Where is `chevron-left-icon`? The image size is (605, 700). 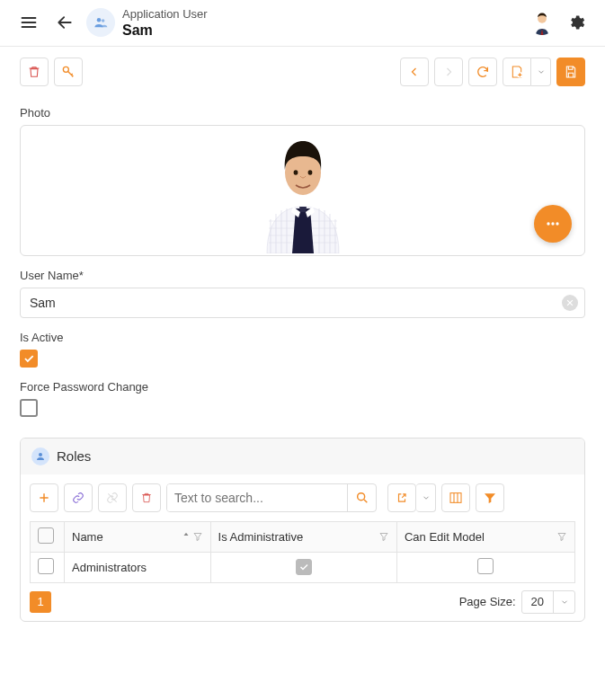
chevron-left-icon is located at coordinates (414, 72).